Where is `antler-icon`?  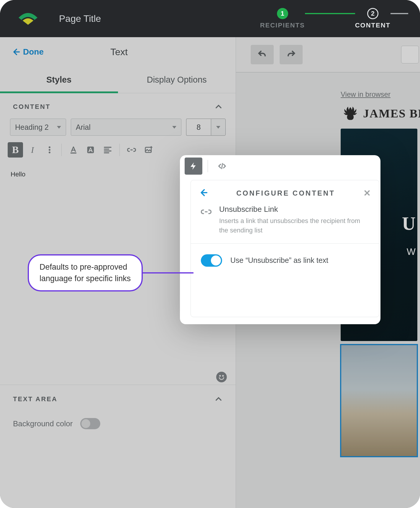
antler-icon is located at coordinates (350, 113).